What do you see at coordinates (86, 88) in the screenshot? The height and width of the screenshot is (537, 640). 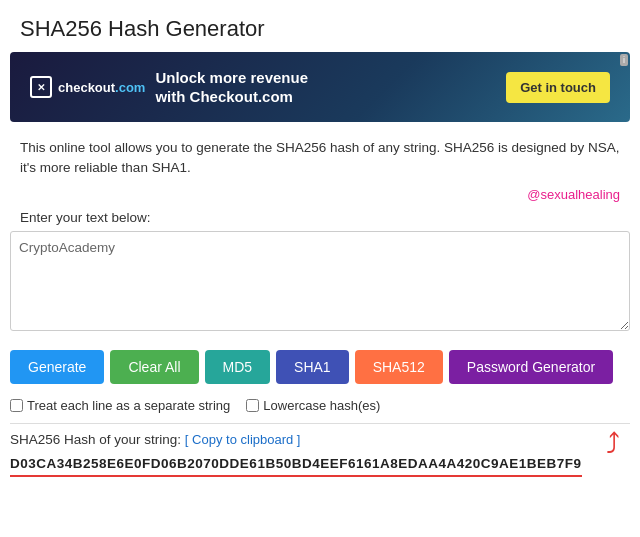 I see `checkout-name: checkout` at bounding box center [86, 88].